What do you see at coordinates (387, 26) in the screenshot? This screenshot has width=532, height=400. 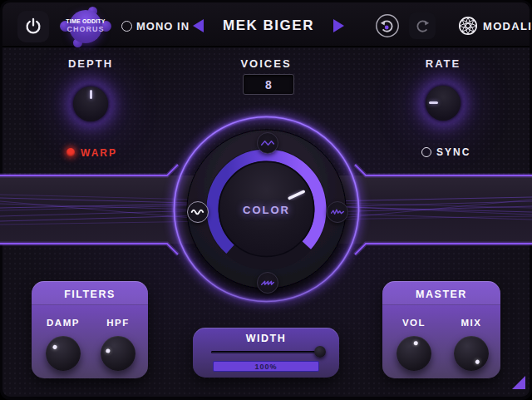 I see `undo-icon` at bounding box center [387, 26].